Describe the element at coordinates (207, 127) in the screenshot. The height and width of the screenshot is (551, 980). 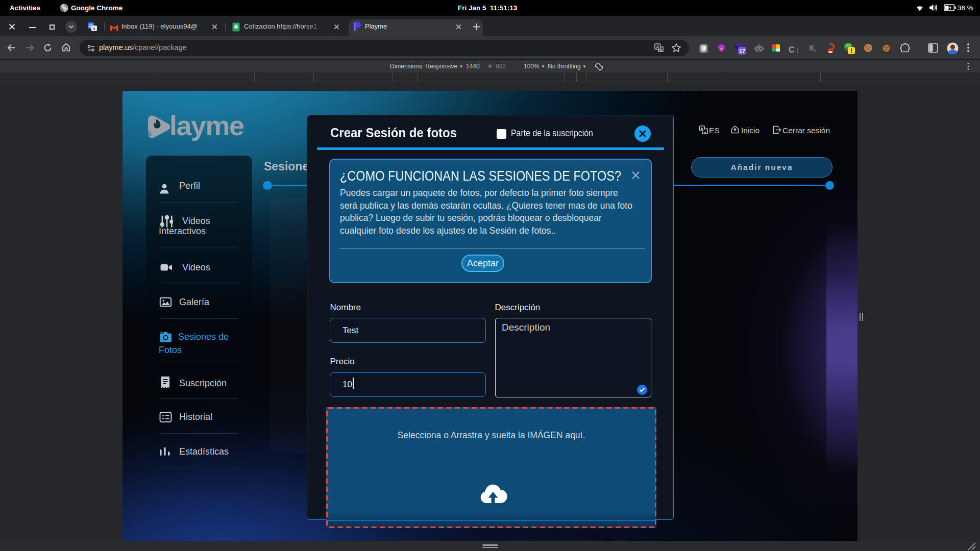
I see `svg-text: layme` at that location.